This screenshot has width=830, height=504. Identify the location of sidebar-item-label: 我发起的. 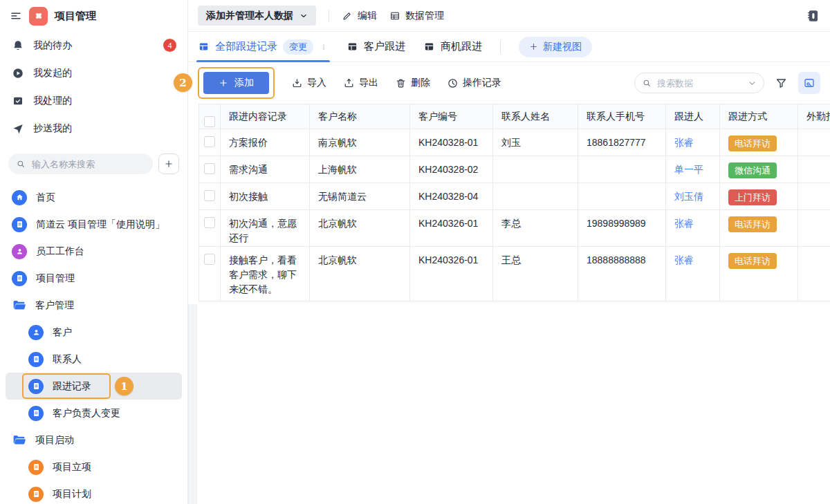
(53, 73).